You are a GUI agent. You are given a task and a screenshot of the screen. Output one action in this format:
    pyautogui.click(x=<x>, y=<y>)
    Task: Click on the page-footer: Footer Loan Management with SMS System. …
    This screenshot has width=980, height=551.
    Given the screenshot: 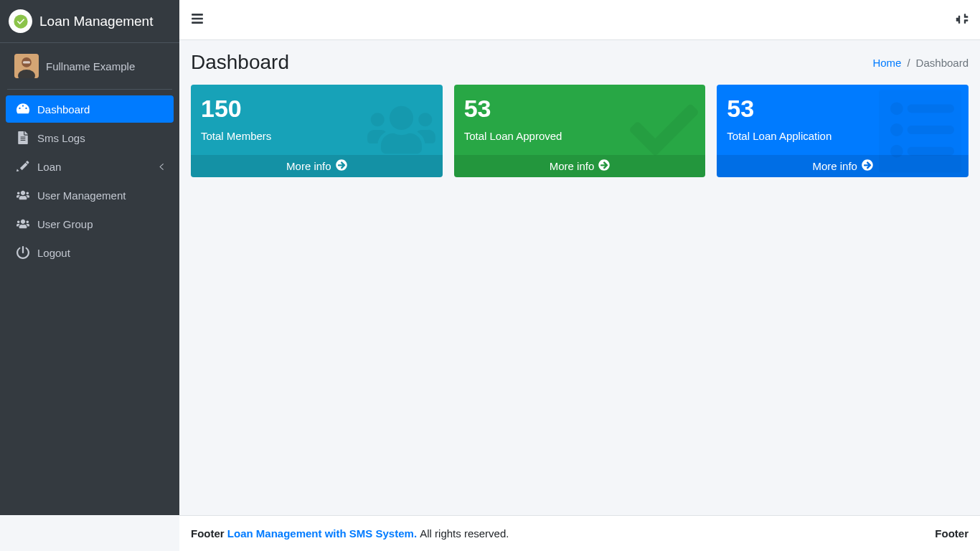 What is the action you would take?
    pyautogui.click(x=580, y=533)
    